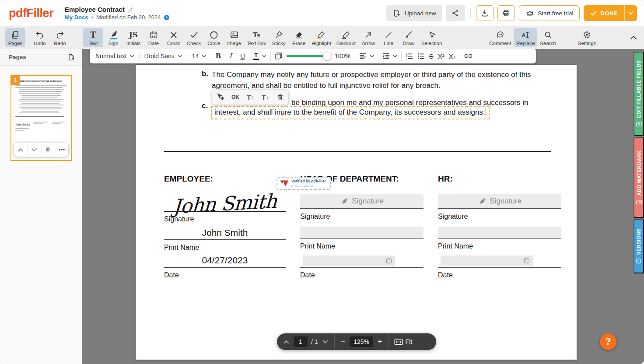 The height and width of the screenshot is (364, 644). Describe the element at coordinates (62, 150) in the screenshot. I see `page-more-options-button` at that location.